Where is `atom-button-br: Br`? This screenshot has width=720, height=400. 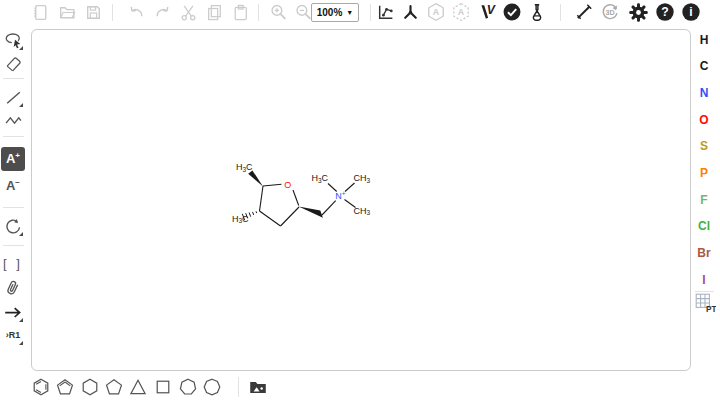
atom-button-br: Br is located at coordinates (704, 253).